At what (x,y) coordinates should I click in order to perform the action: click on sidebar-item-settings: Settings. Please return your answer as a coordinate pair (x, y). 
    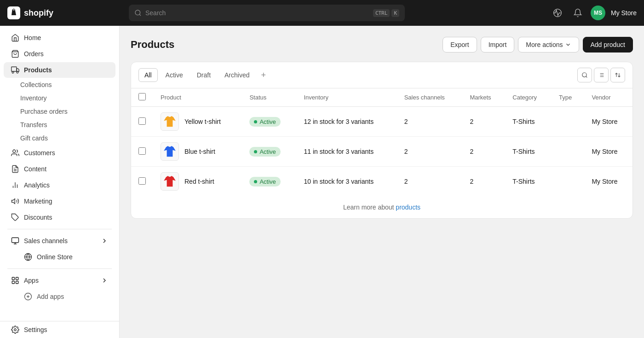
    Looking at the image, I should click on (60, 330).